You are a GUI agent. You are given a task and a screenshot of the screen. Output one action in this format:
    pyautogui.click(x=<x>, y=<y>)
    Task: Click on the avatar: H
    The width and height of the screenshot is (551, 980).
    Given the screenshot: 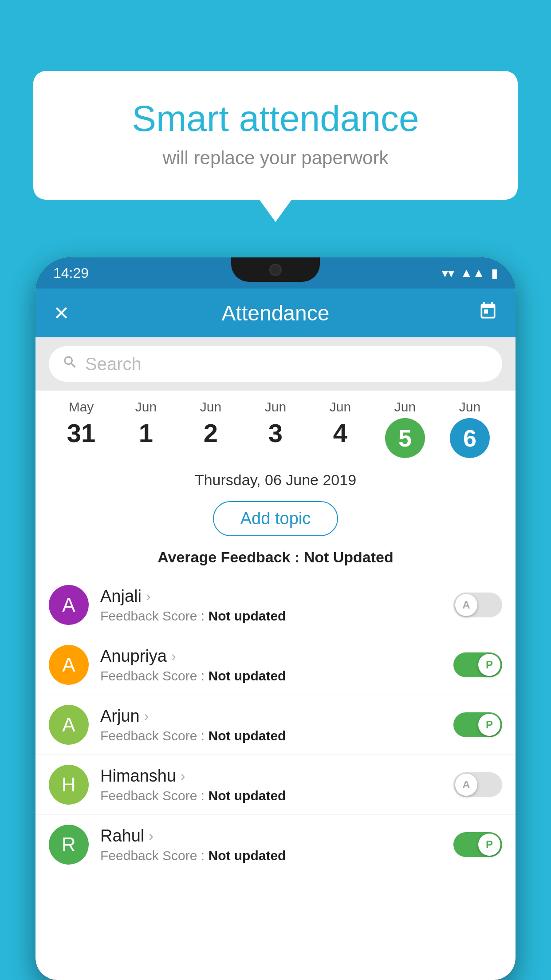 What is the action you would take?
    pyautogui.click(x=69, y=785)
    